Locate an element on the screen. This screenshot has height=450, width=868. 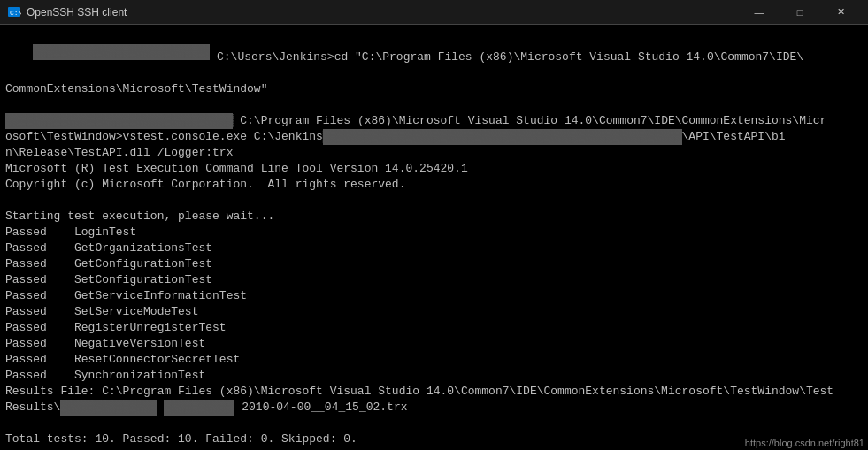
terminal-line: Passed SetServiceModeTest is located at coordinates (434, 312).